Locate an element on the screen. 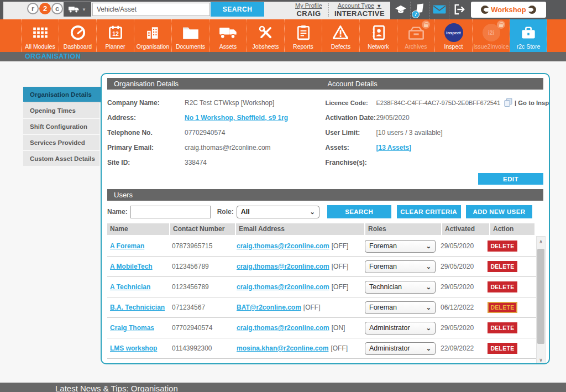 The image size is (566, 392). nav-item-issue2invoice: i2i Issue2Invoice is located at coordinates (491, 35).